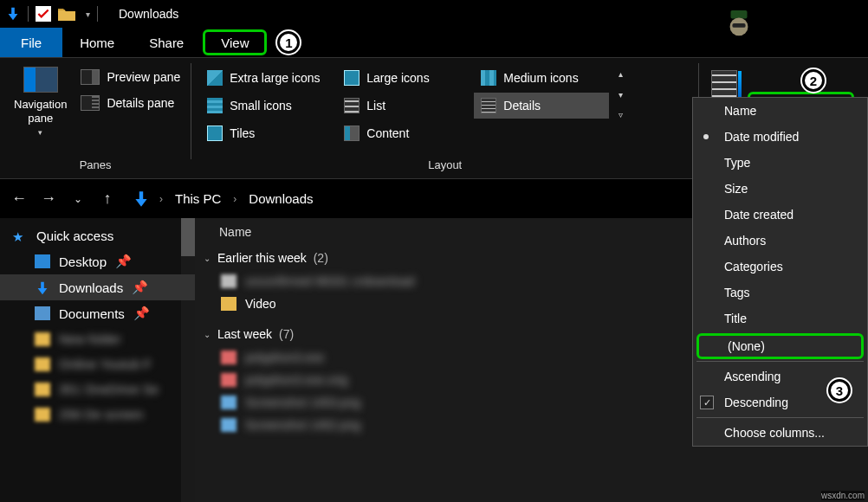  Describe the element at coordinates (268, 78) in the screenshot. I see `layout-extra-large: Extra large icons` at that location.